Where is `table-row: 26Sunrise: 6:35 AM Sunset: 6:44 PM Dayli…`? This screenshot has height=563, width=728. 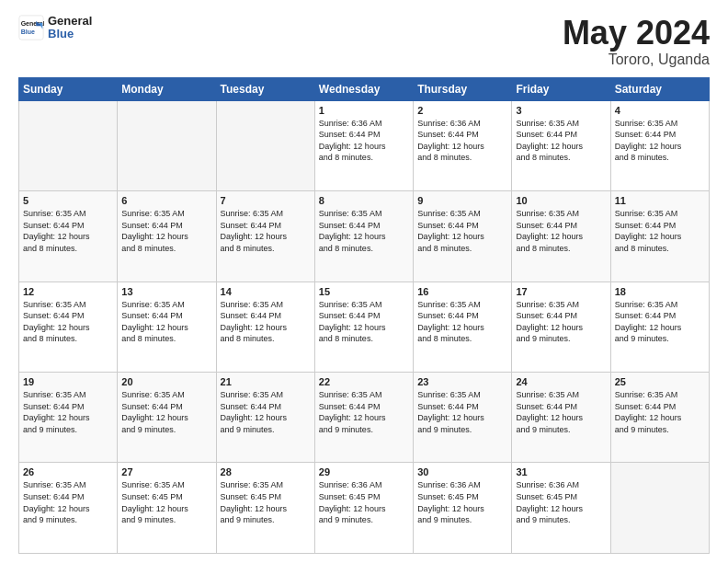 table-row: 26Sunrise: 6:35 AM Sunset: 6:44 PM Dayli… is located at coordinates (68, 508).